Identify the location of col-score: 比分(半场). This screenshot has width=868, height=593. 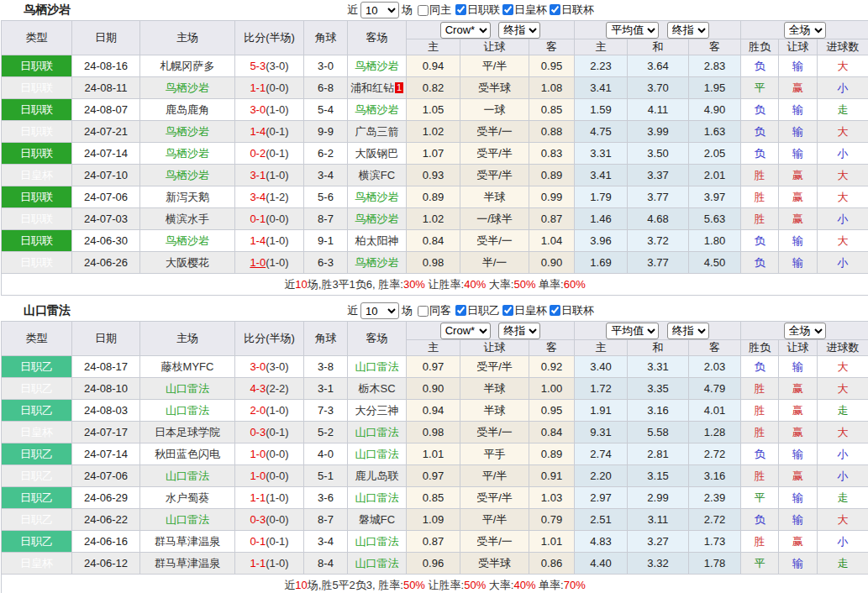
(270, 339).